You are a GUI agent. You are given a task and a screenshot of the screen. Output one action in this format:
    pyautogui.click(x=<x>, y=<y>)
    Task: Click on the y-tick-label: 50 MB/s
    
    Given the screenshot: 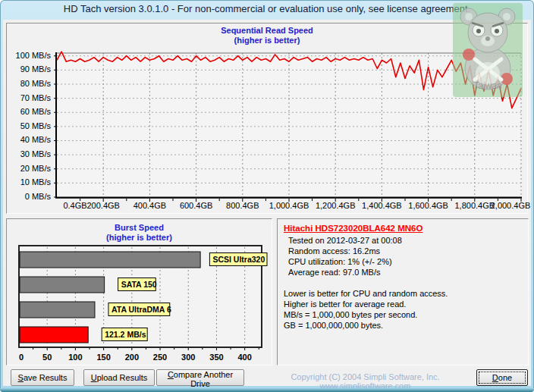 What is the action you would take?
    pyautogui.click(x=29, y=126)
    